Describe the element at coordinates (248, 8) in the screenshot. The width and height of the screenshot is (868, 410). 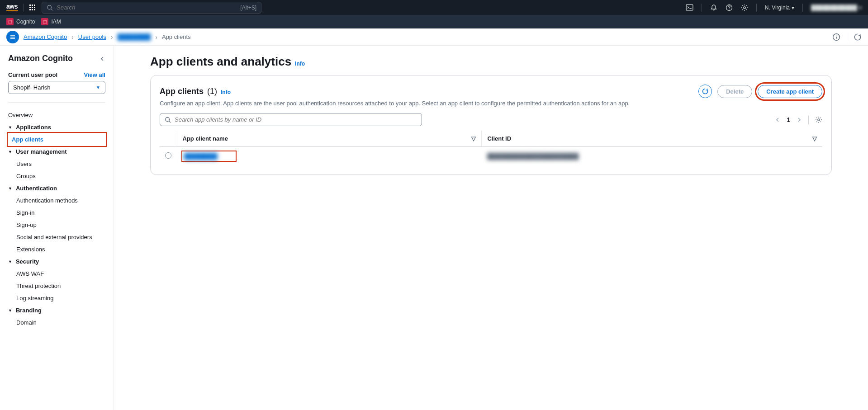
I see `search-shortcut-hint: [Alt+S]` at that location.